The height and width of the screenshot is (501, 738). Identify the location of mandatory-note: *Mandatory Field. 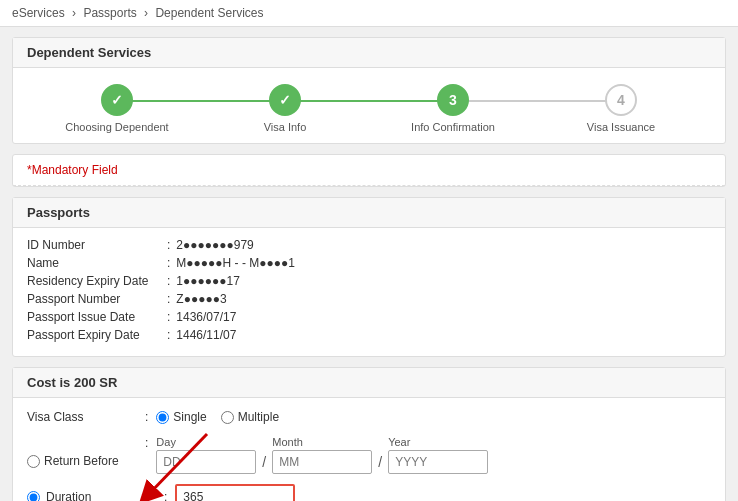
(369, 170).